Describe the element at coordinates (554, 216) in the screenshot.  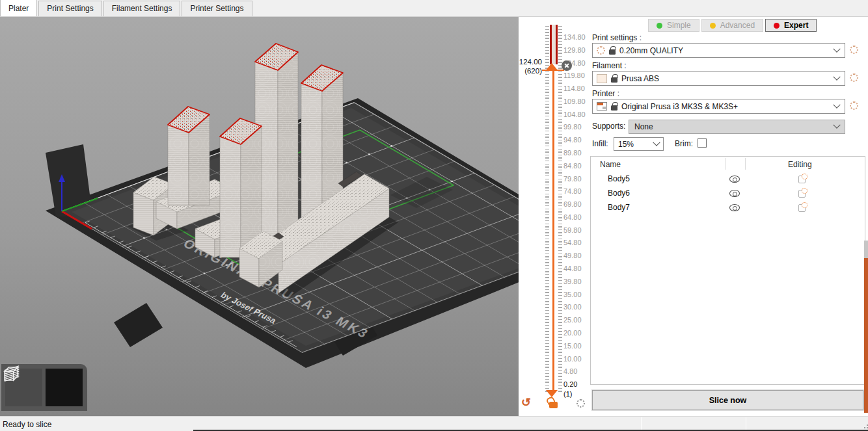
I see `layer-slider: 124.00 (620) 134.80129.80124.80119.80114…` at that location.